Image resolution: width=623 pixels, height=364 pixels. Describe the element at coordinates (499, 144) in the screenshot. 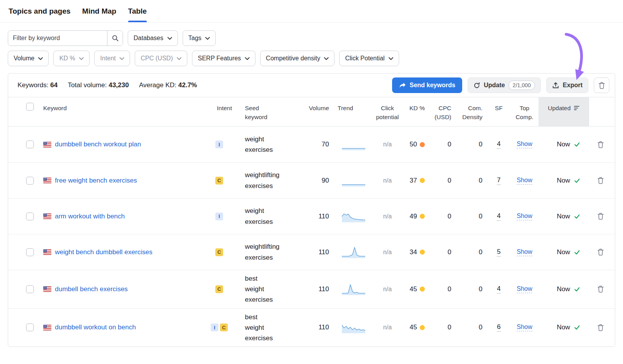

I see `sf-cell: 4` at that location.